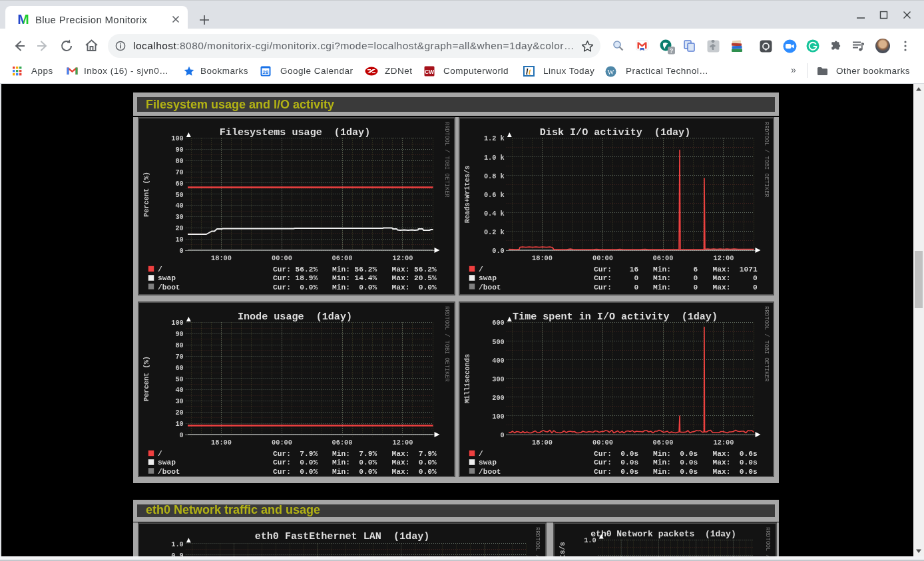 This screenshot has height=561, width=924. I want to click on svg-text: 0.4 k, so click(494, 213).